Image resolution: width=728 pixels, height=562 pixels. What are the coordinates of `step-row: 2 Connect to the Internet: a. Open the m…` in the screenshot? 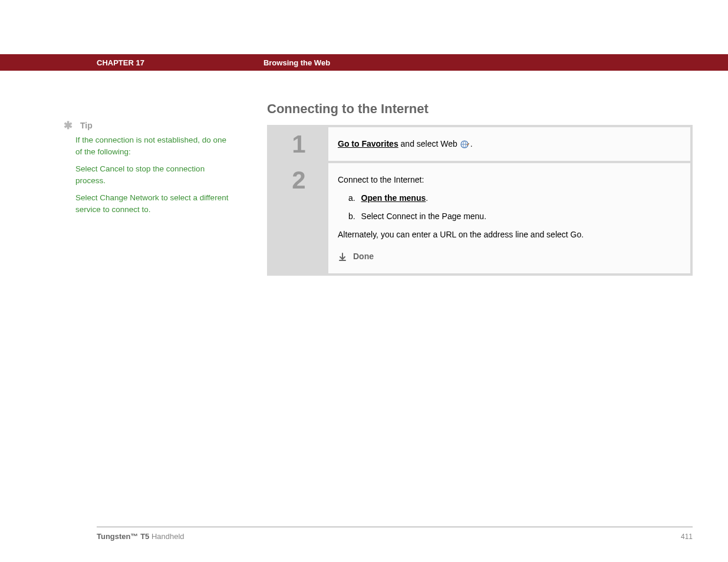 It's located at (480, 218).